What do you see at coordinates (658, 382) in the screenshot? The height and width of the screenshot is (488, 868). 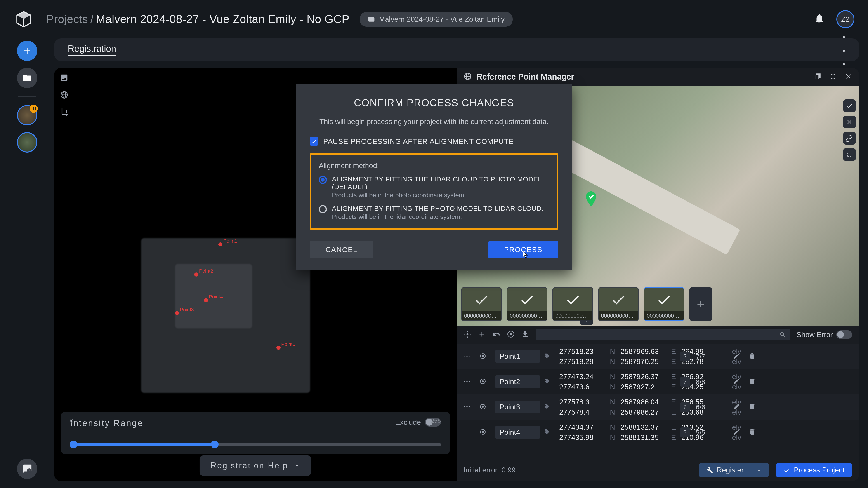 I see `point-row: Point2 277473.24N2587926.37E256.92elv 27…` at bounding box center [658, 382].